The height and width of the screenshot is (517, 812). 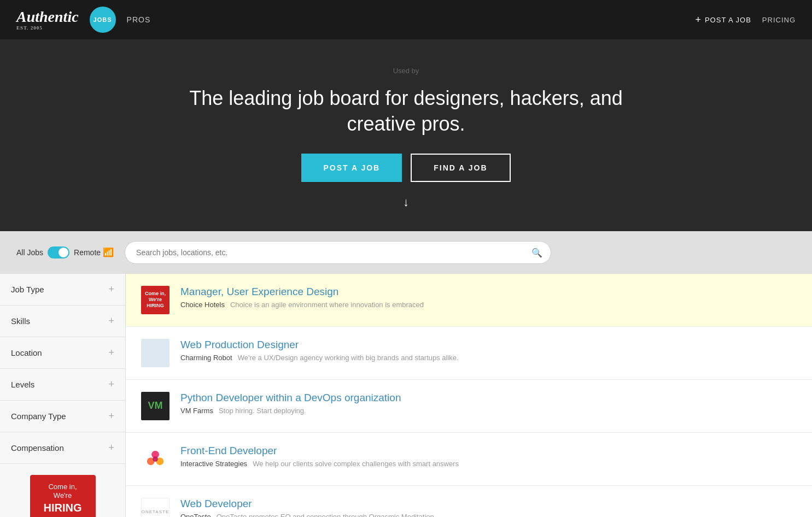 I want to click on filter-location-expand: +, so click(x=112, y=353).